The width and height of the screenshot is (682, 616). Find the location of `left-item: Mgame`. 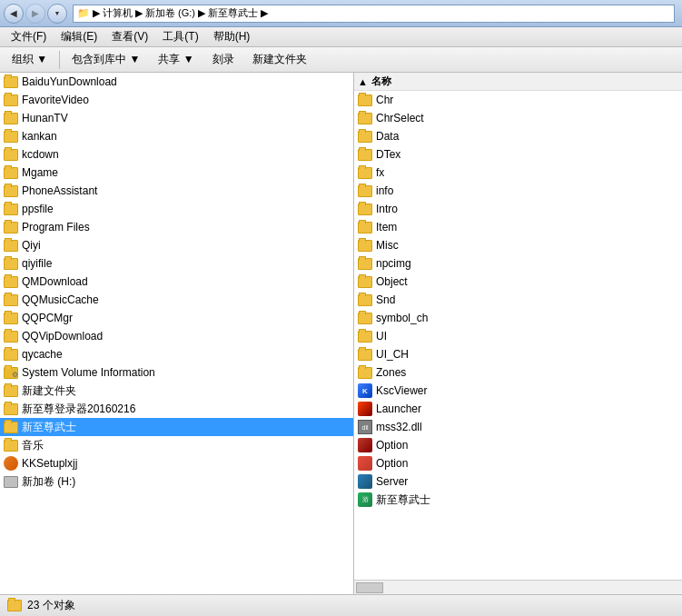

left-item: Mgame is located at coordinates (176, 173).